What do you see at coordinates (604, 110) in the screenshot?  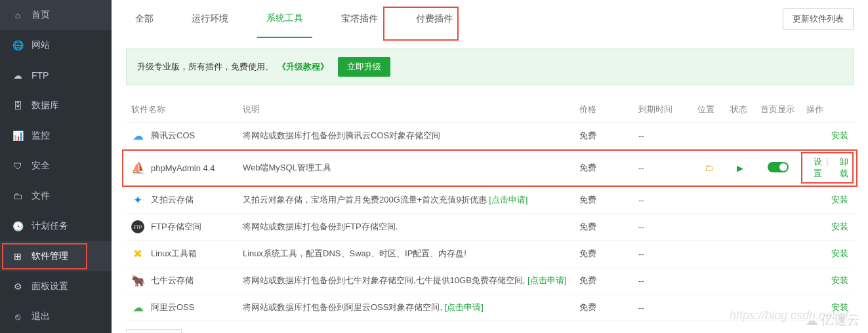 I see `th-price: 价格` at bounding box center [604, 110].